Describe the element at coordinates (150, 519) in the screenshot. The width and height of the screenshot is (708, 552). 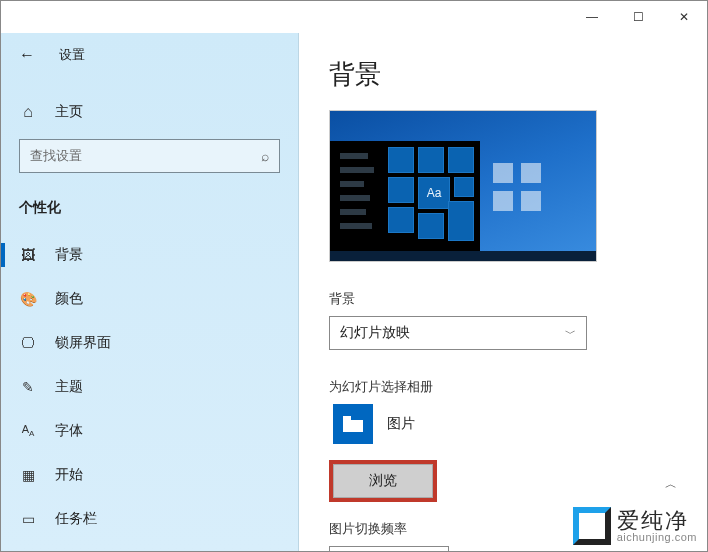
I see `sidebar-item-taskbar: ▭ 任务栏` at that location.